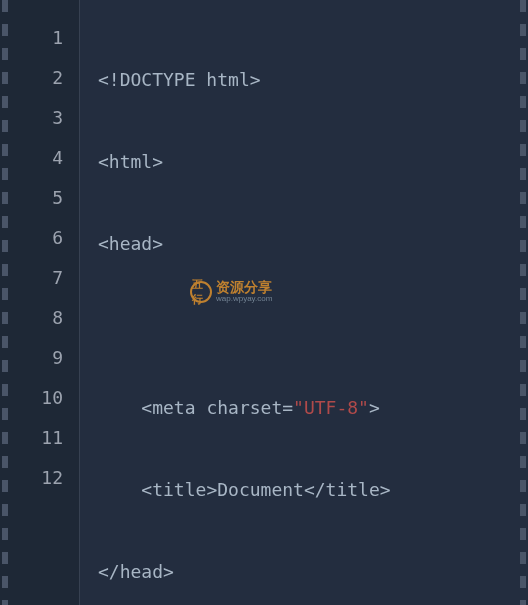 The image size is (528, 605). I want to click on doctype-tag: <!DOCTYPE html>, so click(180, 80).